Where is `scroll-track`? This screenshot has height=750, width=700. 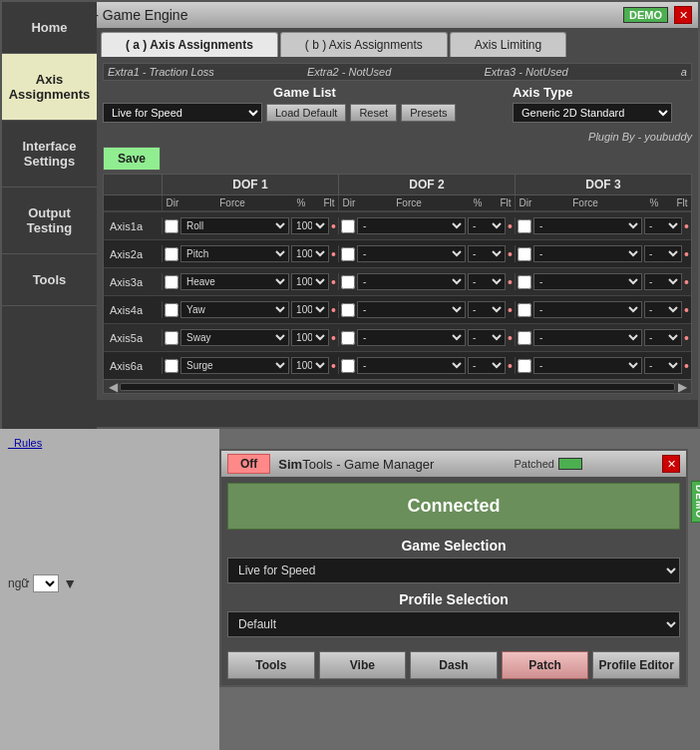
scroll-track is located at coordinates (397, 387).